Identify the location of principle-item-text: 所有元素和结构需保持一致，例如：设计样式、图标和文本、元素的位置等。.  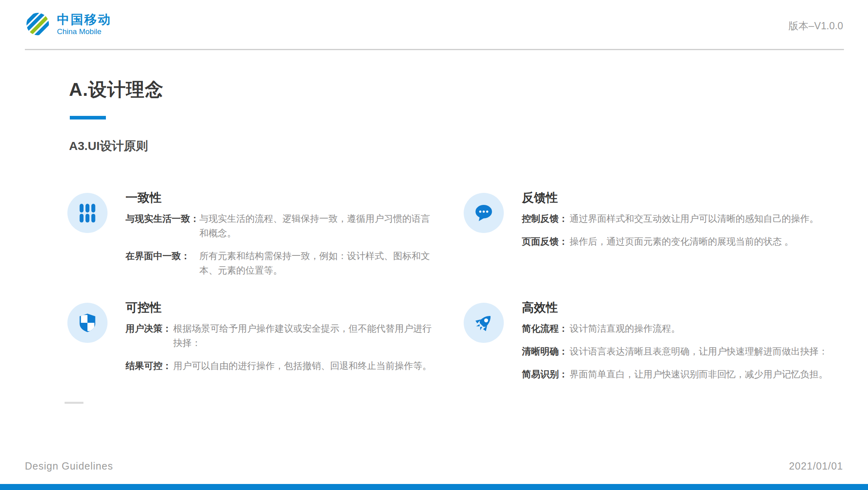
(316, 263).